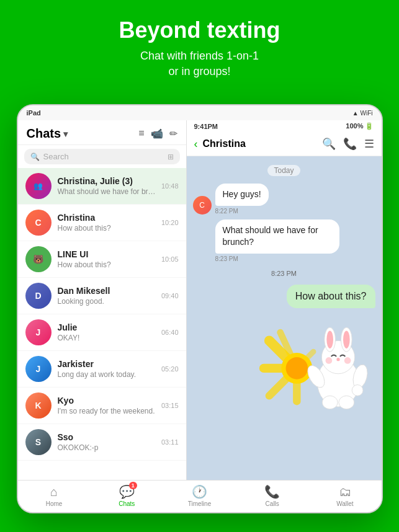 The width and height of the screenshot is (399, 532). What do you see at coordinates (38, 332) in the screenshot?
I see `avatar-julie: J` at bounding box center [38, 332].